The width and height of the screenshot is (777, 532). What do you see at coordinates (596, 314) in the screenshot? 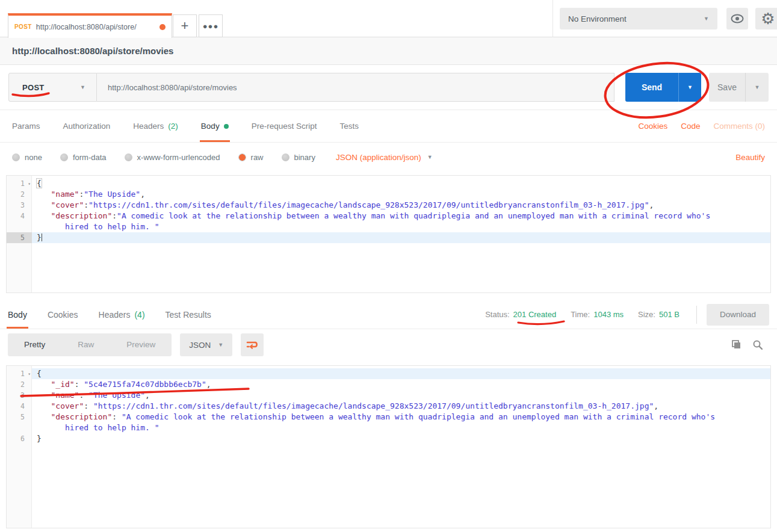
I see `response-meta: Status: 201 Created Time: 1043 ms Size: …` at bounding box center [596, 314].